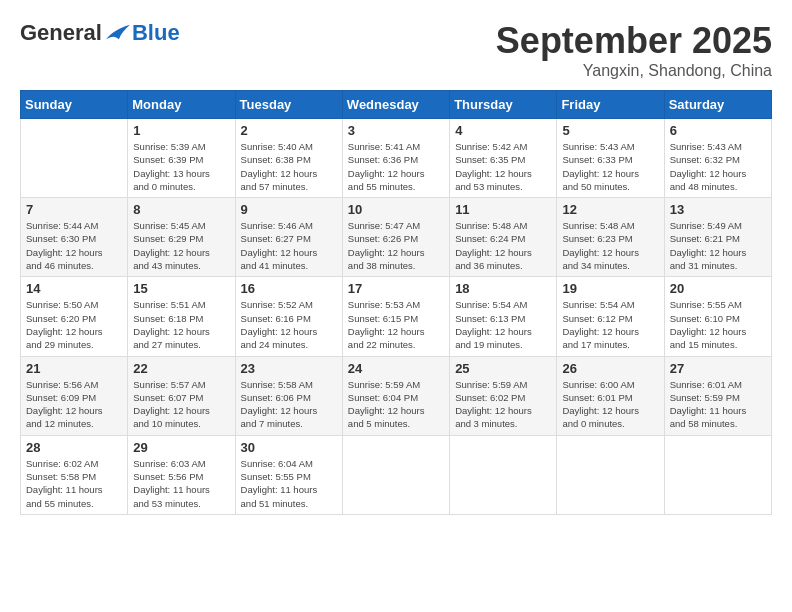  Describe the element at coordinates (718, 288) in the screenshot. I see `day-number: 20` at that location.